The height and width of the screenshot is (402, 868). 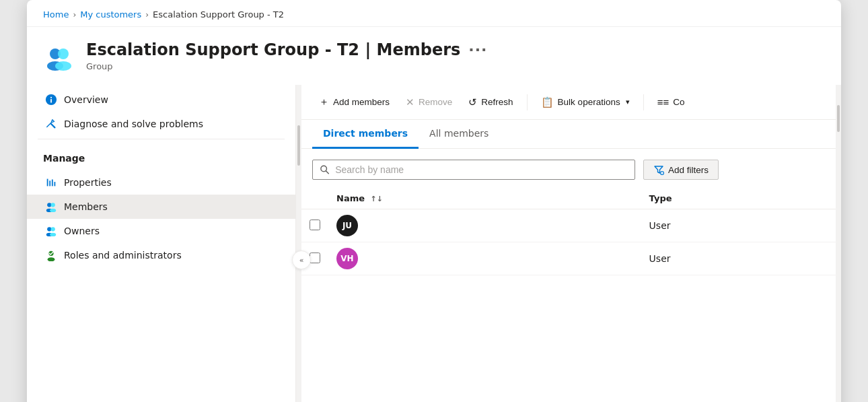 I want to click on breadcrumb-my-customers: My customers, so click(x=110, y=15).